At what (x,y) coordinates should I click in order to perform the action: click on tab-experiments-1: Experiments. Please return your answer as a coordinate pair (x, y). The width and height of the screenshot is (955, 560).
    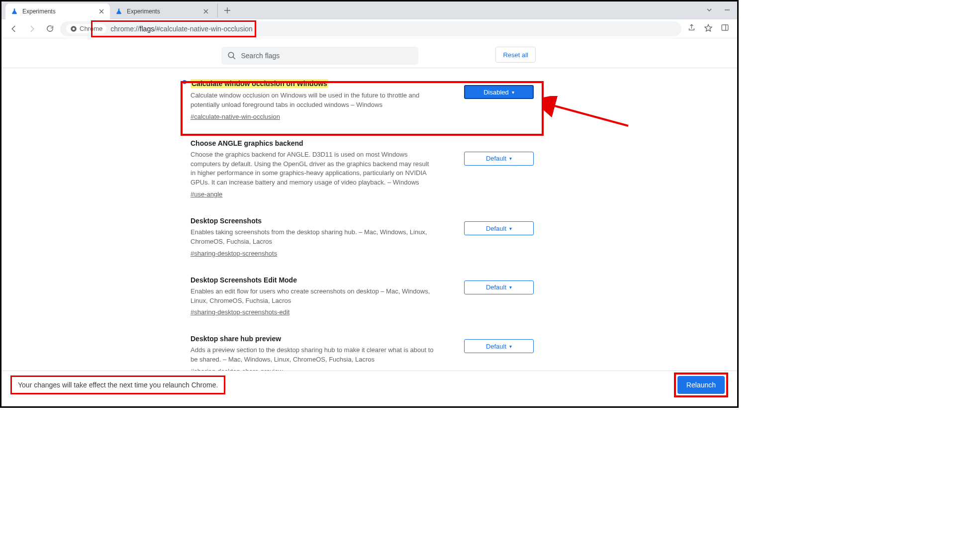
    Looking at the image, I should click on (58, 11).